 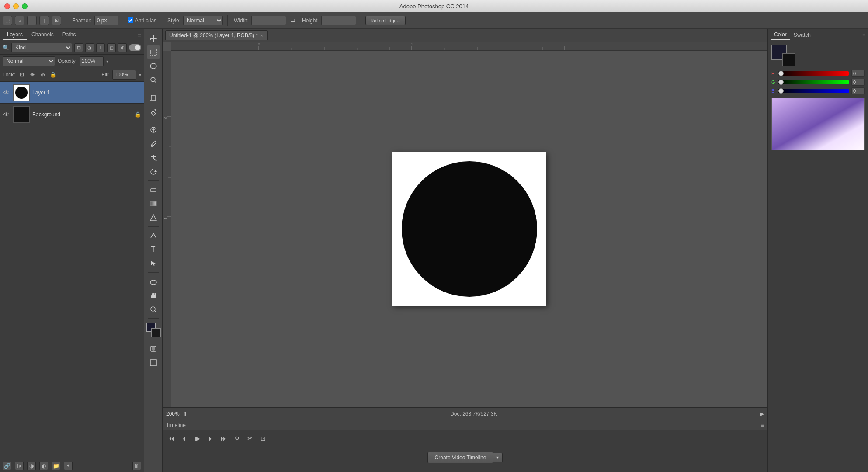 I want to click on gradient-tool, so click(x=153, y=204).